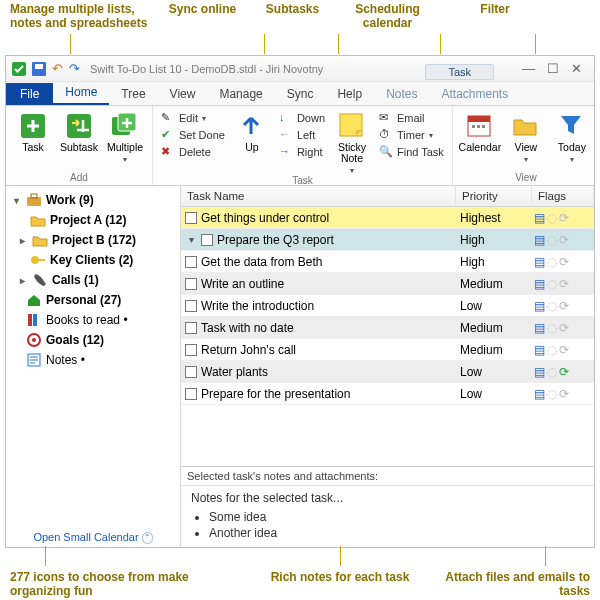  What do you see at coordinates (93, 240) in the screenshot?
I see `tree-project-b: ▸ Project B (172)` at bounding box center [93, 240].